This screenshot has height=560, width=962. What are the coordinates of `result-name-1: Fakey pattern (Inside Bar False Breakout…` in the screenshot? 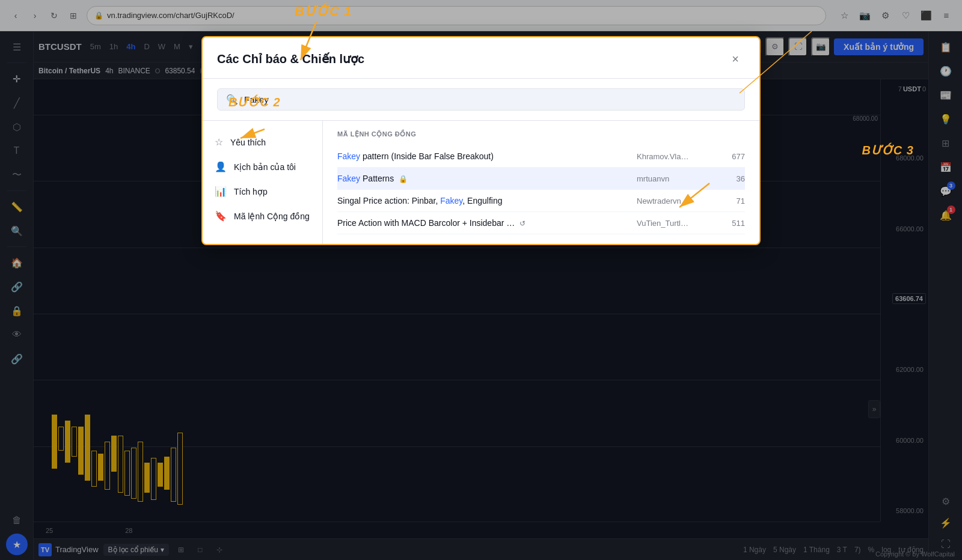 It's located at (487, 156).